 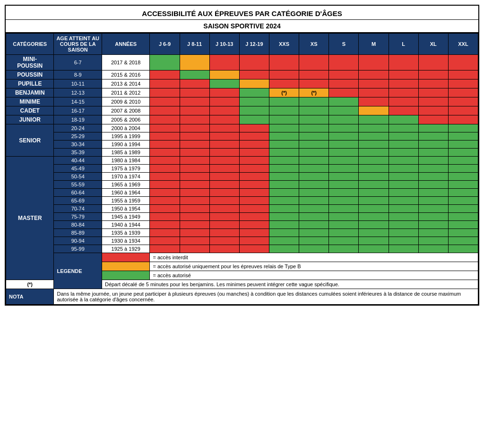 What do you see at coordinates (373, 44) in the screenshot?
I see `header-m: M` at bounding box center [373, 44].